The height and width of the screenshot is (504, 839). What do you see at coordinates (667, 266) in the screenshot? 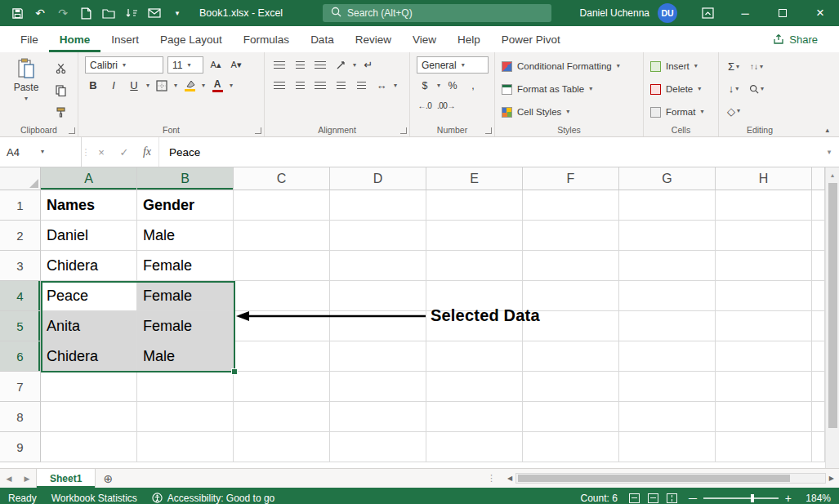
I see `cell-G3` at bounding box center [667, 266].